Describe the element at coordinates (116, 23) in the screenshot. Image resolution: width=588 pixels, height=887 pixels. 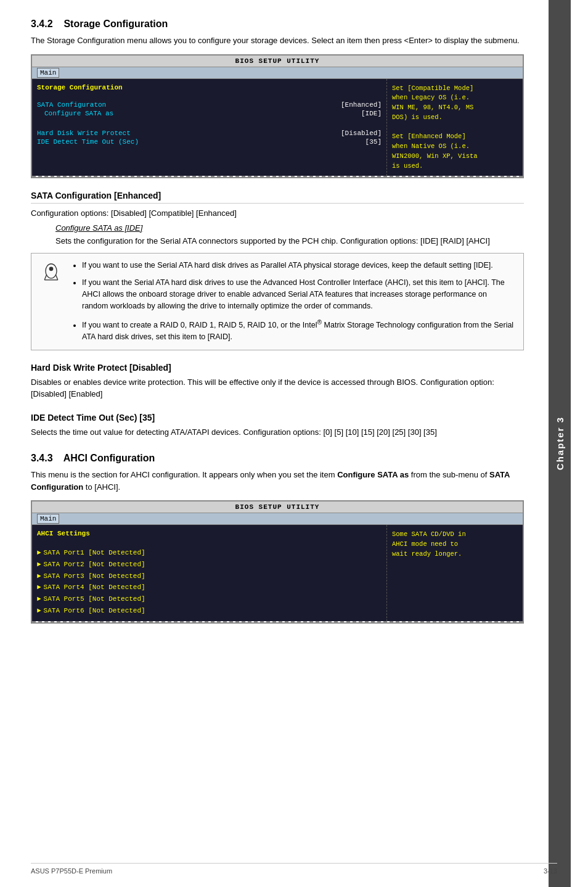
I see `section-heading: Storage Configuration` at that location.